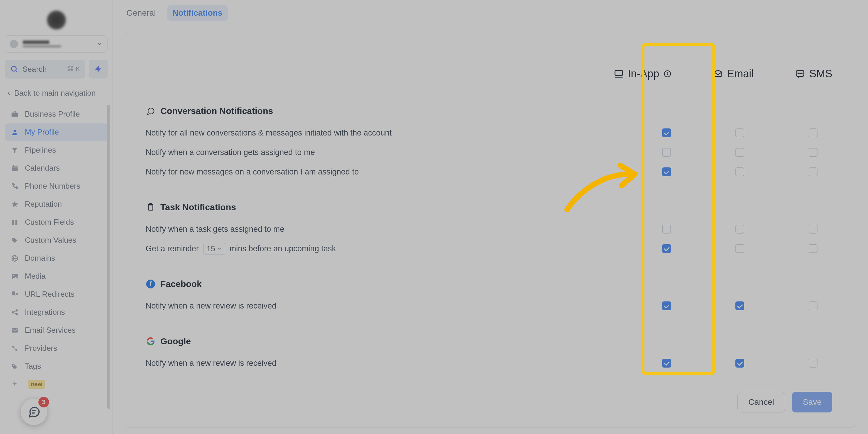 Image resolution: width=868 pixels, height=434 pixels. I want to click on quick-action-button, so click(98, 69).